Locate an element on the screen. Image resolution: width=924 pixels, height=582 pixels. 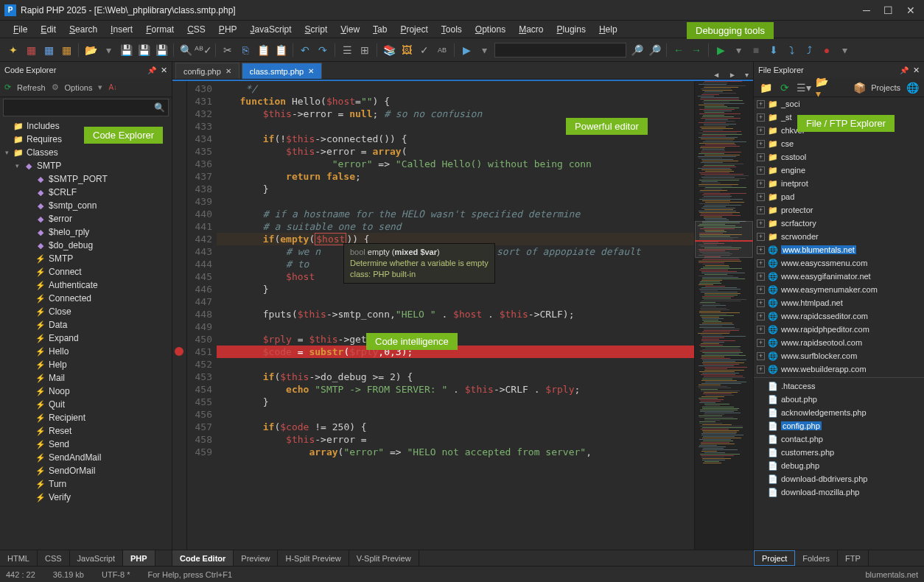
tree-method: ⚡Verify is located at coordinates (85, 497).